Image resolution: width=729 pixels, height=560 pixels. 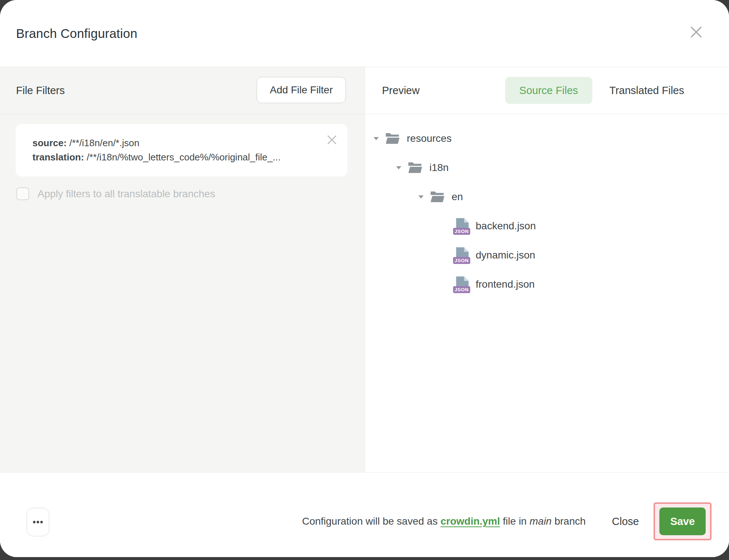 What do you see at coordinates (177, 143) in the screenshot?
I see `filter-source-line: source: /**/i18n/en/*.json` at bounding box center [177, 143].